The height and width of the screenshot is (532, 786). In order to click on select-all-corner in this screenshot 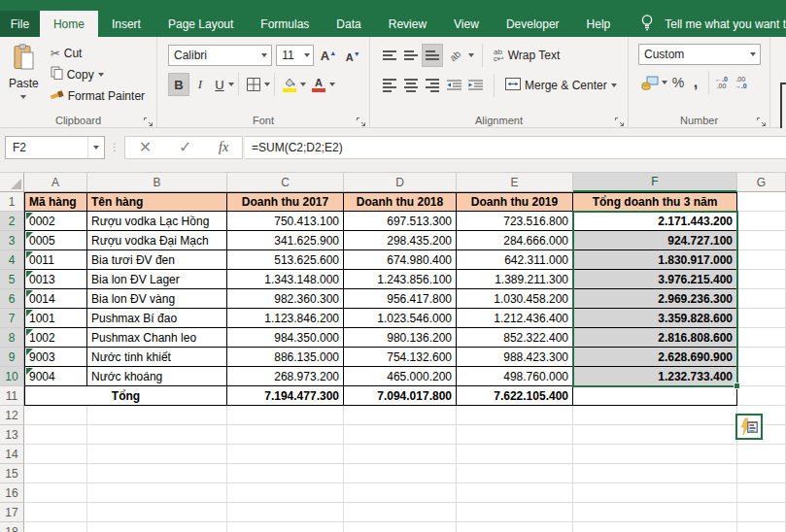, I will do `click(12, 183)`.